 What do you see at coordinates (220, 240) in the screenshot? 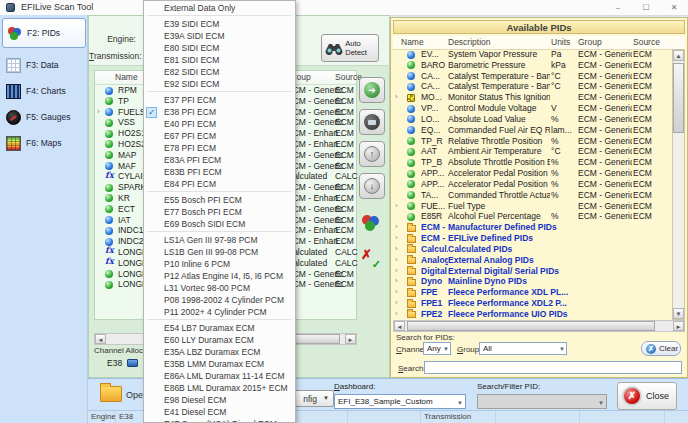
I see `menu-item: LS1A Gen III 97-98 PCM` at bounding box center [220, 240].